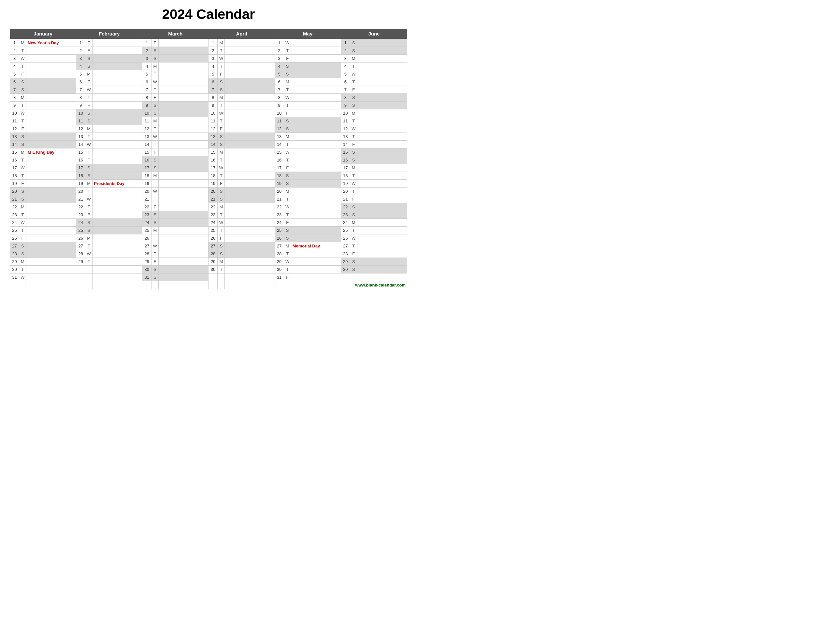 This screenshot has width=834, height=644. What do you see at coordinates (81, 270) in the screenshot?
I see `empty-day-num` at bounding box center [81, 270].